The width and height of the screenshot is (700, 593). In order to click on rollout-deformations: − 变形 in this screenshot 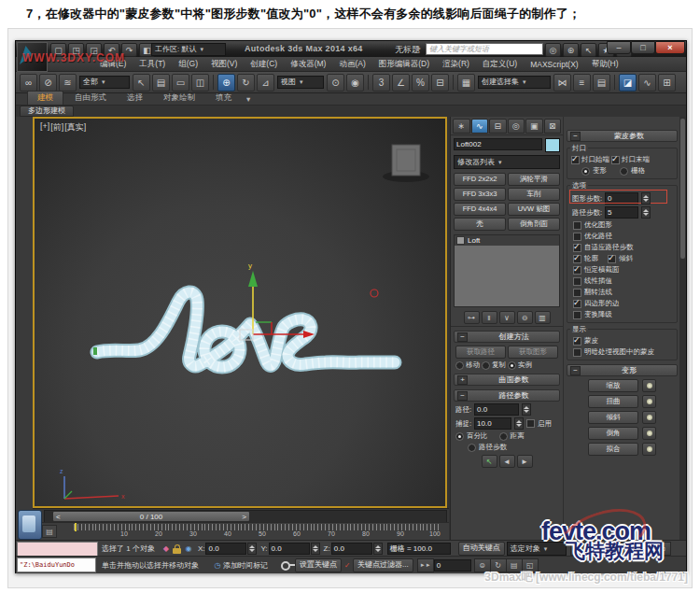, I will do `click(622, 370)`.